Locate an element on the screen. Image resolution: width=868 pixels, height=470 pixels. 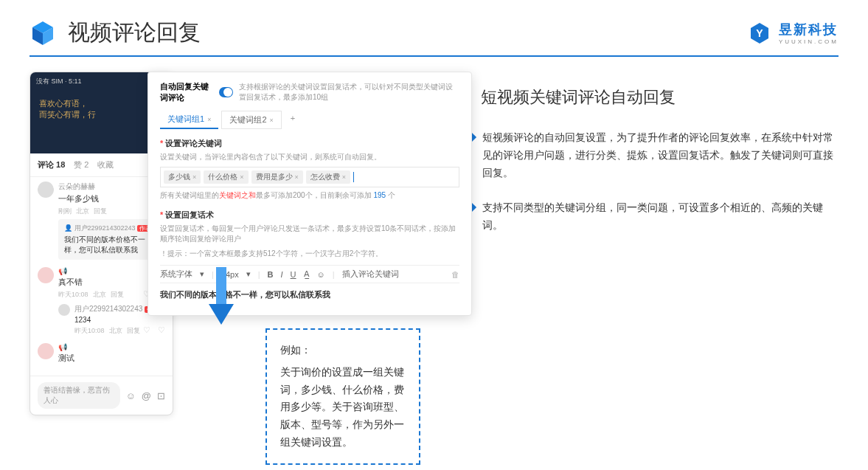
example-body: 关于询价的设置成一组关键词，多少钱、什么价格，费用多少等。关于咨询班型、版本、型… is located at coordinates (343, 407).